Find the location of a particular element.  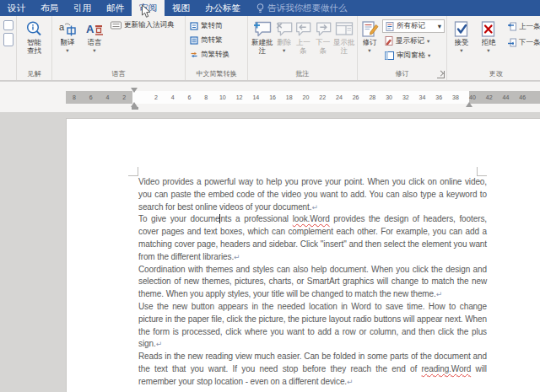

accept-button: 接受 ▾ is located at coordinates (462, 43).